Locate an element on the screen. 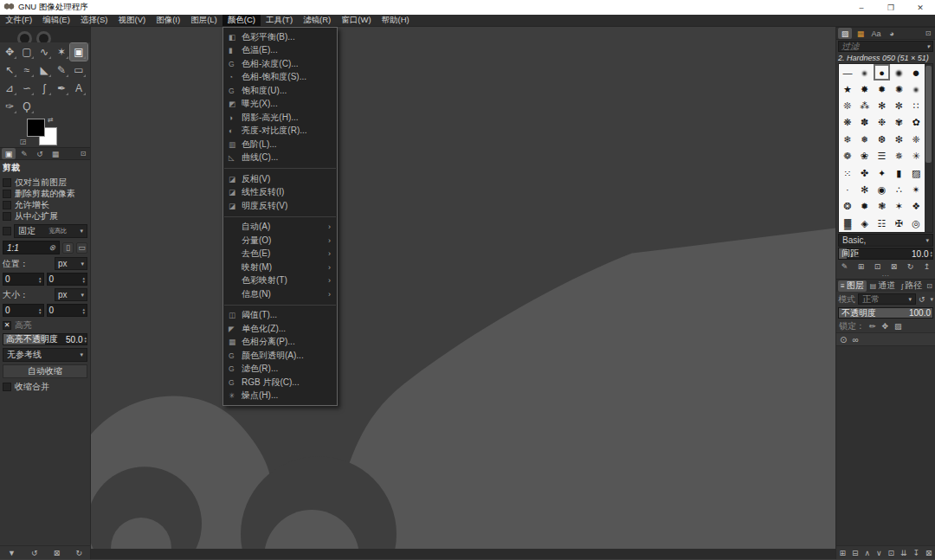 The height and width of the screenshot is (560, 935). open-brush-as-image-button: ↥ is located at coordinates (927, 267).